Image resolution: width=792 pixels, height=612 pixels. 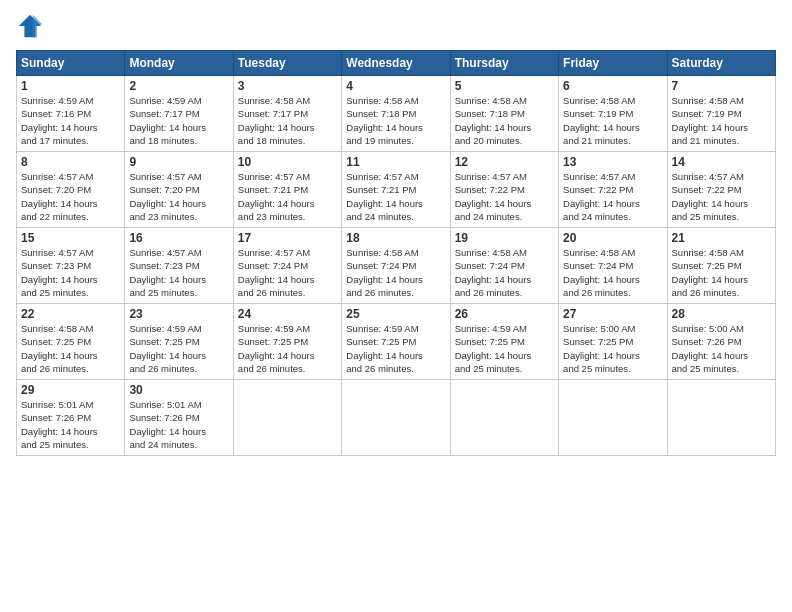 I want to click on day-number: 1, so click(x=70, y=86).